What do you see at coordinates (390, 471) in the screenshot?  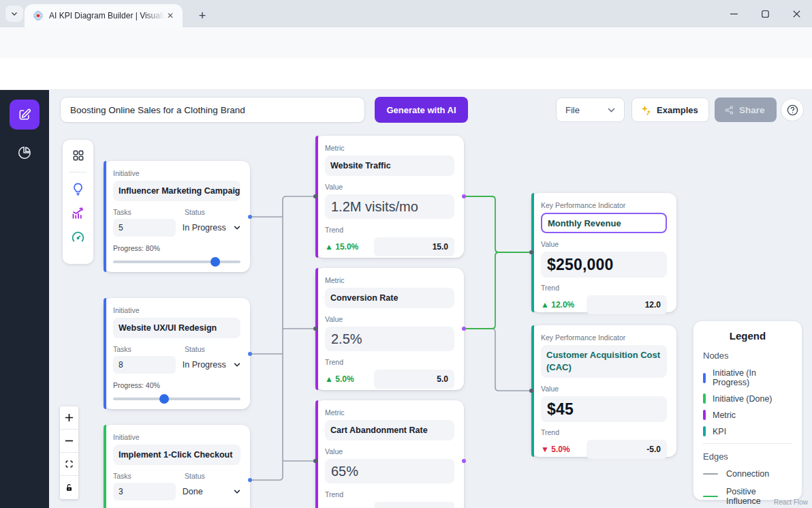 I see `metric-value-input: 65%` at bounding box center [390, 471].